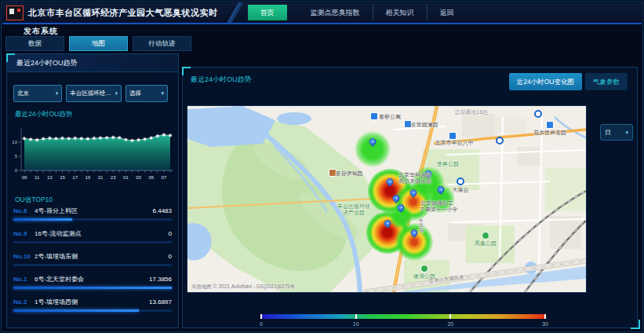 This screenshot has width=644, height=333. I want to click on nav-tab: 返回, so click(447, 13).